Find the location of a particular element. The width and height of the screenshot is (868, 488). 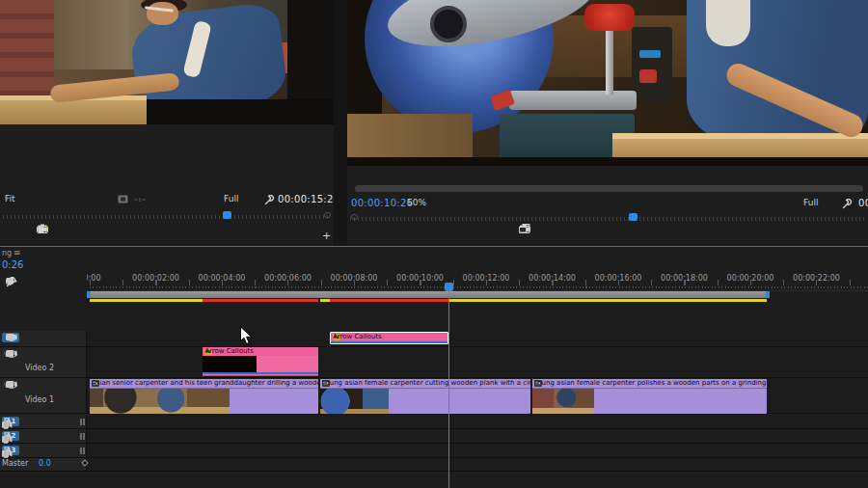

export-frame-camera-icon is located at coordinates (42, 230).